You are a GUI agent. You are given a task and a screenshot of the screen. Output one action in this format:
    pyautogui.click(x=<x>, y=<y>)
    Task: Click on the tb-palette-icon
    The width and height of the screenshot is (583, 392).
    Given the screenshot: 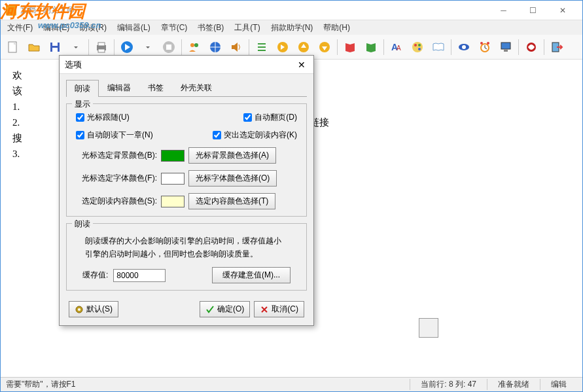 What is the action you would take?
    pyautogui.click(x=417, y=47)
    